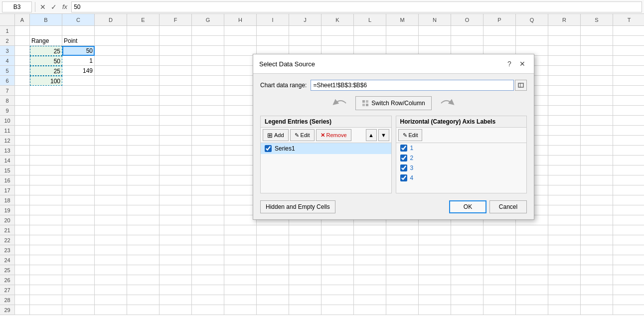  What do you see at coordinates (384, 135) in the screenshot?
I see `legend-move-down-button: ▼` at bounding box center [384, 135].